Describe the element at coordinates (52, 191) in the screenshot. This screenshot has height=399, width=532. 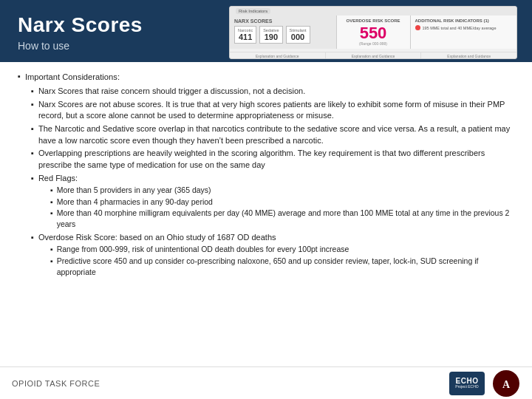
I see `red-flag-char-1: ▪` at that location.